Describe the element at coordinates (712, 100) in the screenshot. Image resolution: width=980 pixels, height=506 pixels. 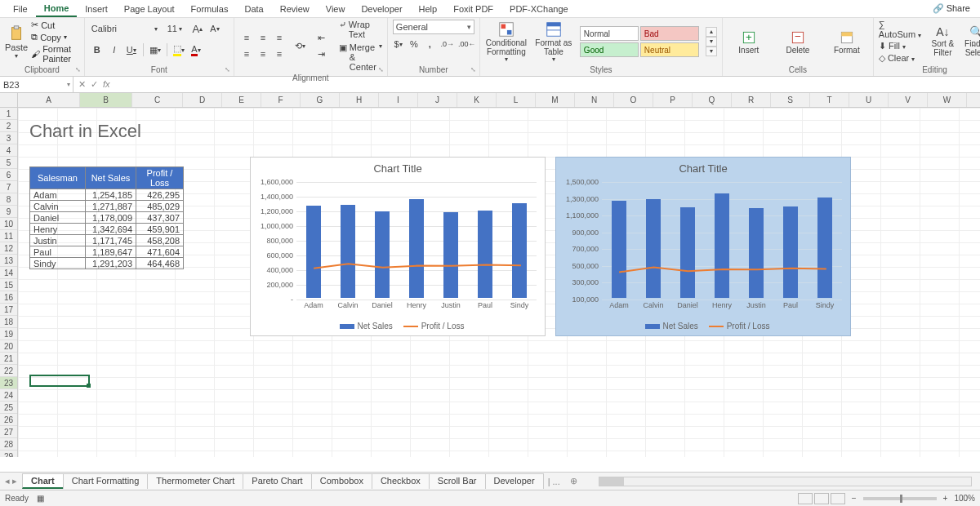
I see `col-header-Q: Q` at that location.